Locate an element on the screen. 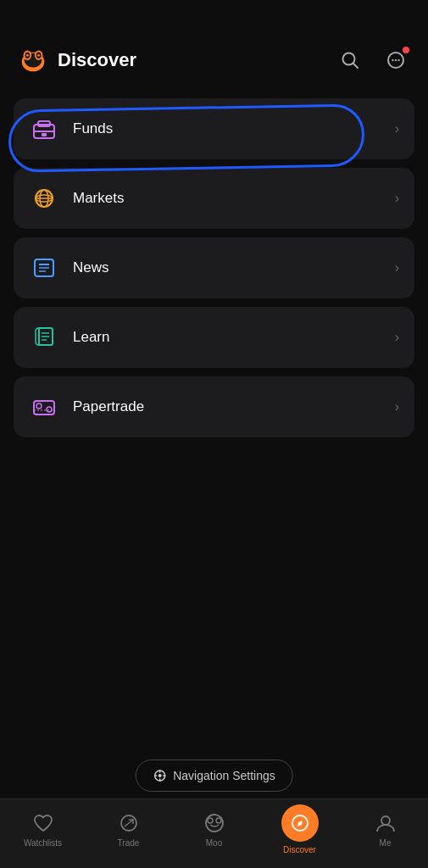 The height and width of the screenshot is (868, 428). learn-chevron: › is located at coordinates (397, 337).